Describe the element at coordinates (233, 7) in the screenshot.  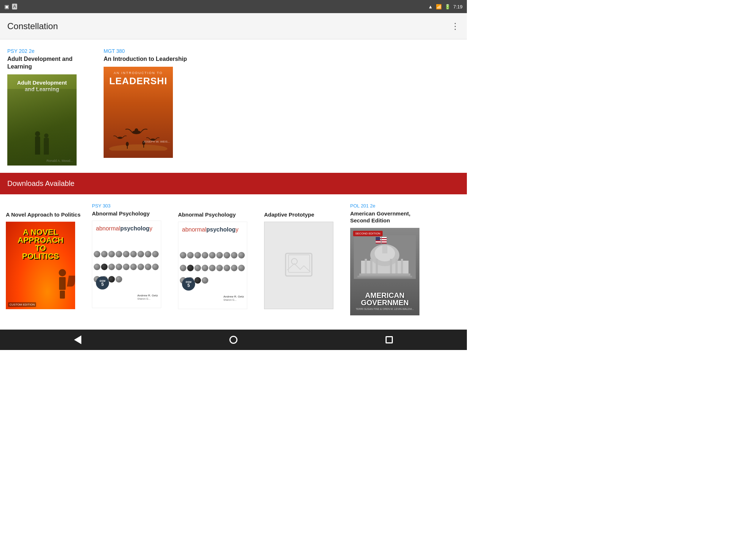
I see `status-bar: ▣ A ▲ 📶 🔋 7:19` at that location.